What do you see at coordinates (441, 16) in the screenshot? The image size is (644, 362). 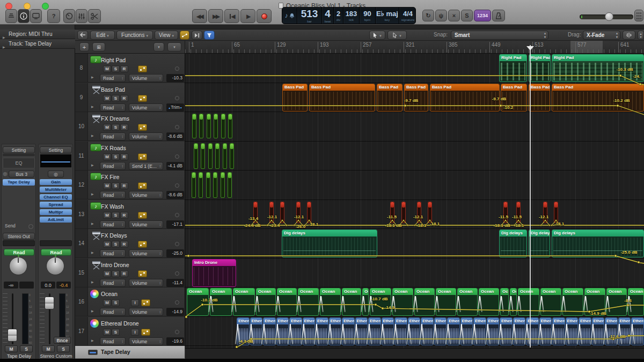 I see `tuner-button: ψ` at bounding box center [441, 16].